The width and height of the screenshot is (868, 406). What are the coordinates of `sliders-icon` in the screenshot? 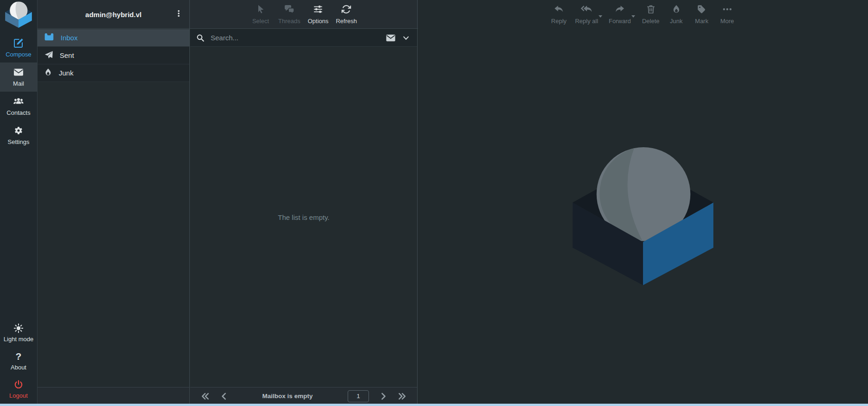 It's located at (318, 10).